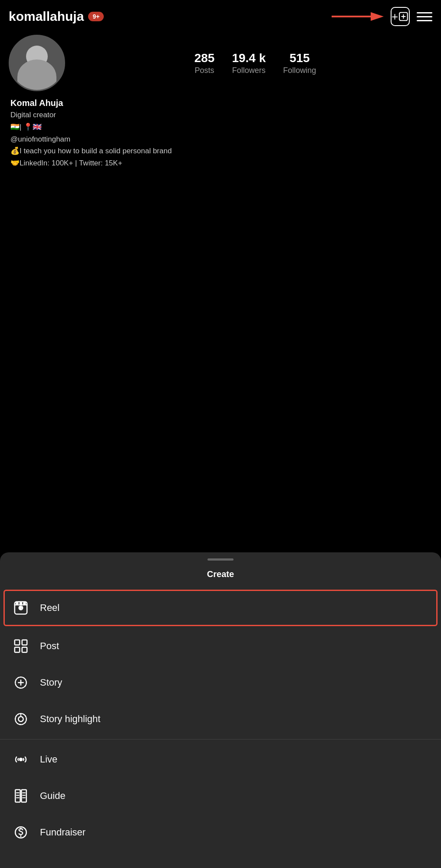 This screenshot has height=868, width=441. I want to click on bio-line-2: 🇮🇳| 📍🇬🇧, so click(220, 127).